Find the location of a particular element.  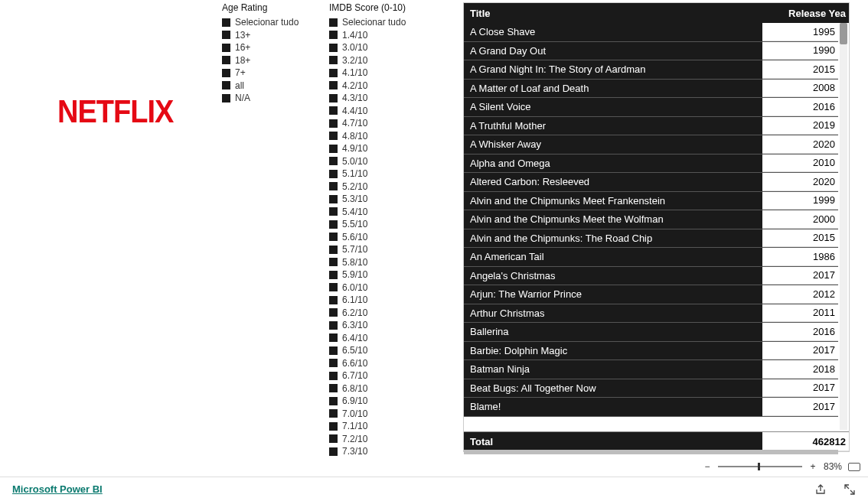

slicer-item: 6.6/10 is located at coordinates (383, 364).